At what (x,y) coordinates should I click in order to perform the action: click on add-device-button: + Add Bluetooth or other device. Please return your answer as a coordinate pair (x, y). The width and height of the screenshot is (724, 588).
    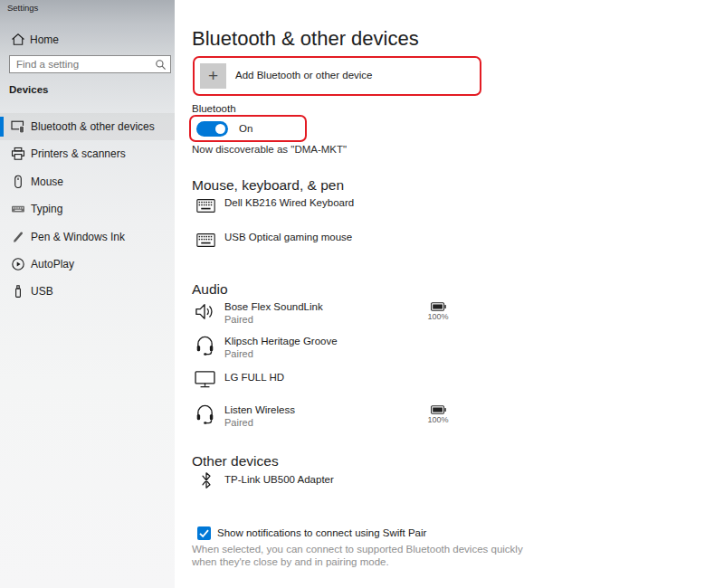
    Looking at the image, I should click on (337, 76).